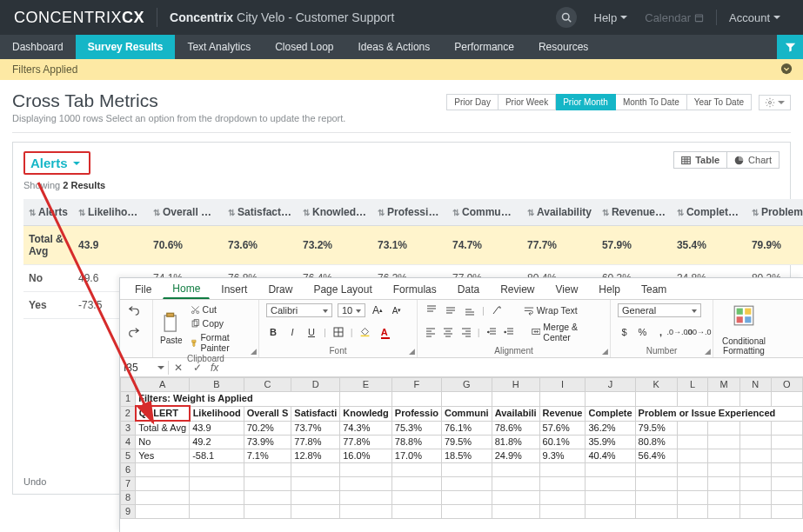 The width and height of the screenshot is (803, 532). I want to click on expand-filters-icon, so click(786, 70).